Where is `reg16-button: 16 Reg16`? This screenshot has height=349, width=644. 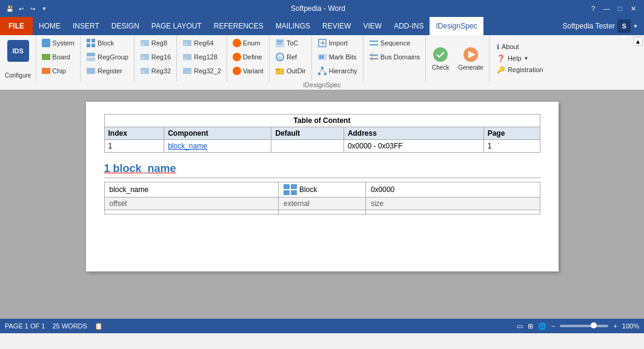 reg16-button: 16 Reg16 is located at coordinates (155, 57).